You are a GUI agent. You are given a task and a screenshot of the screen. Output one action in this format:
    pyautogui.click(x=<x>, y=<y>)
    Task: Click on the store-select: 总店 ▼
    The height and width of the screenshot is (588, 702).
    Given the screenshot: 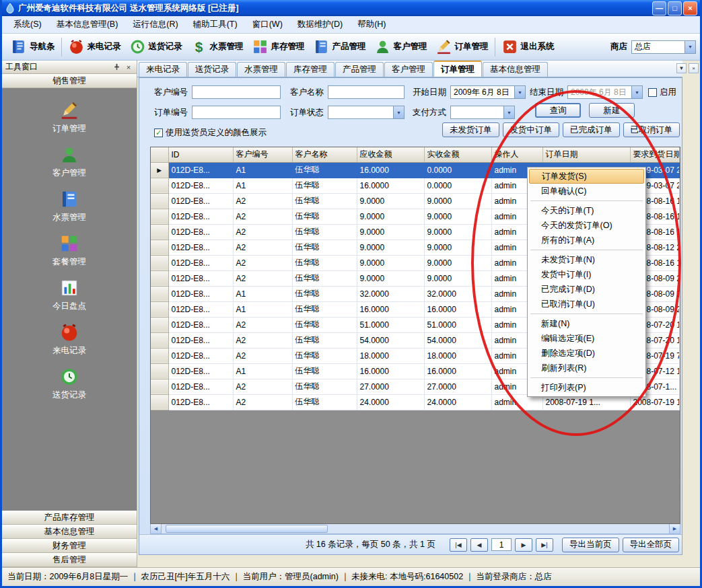 What is the action you would take?
    pyautogui.click(x=664, y=47)
    